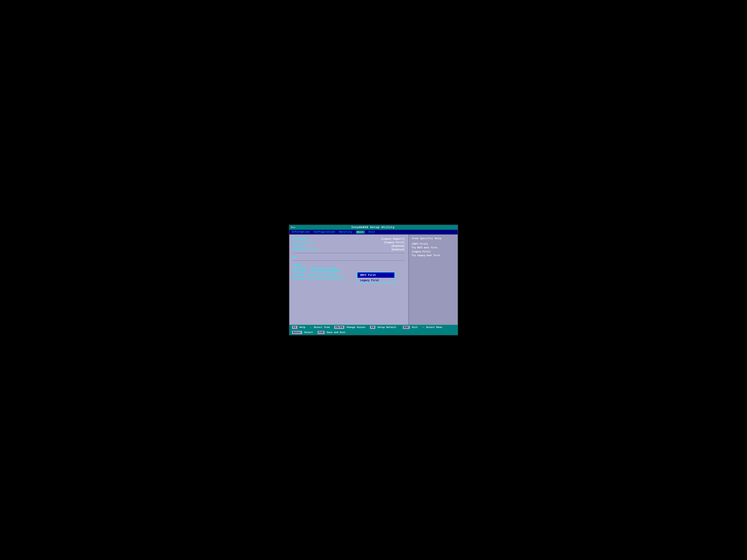 The width and height of the screenshot is (747, 560). I want to click on bios-screen: Rev InsydeH2O Setup Utility Information …, so click(374, 280).